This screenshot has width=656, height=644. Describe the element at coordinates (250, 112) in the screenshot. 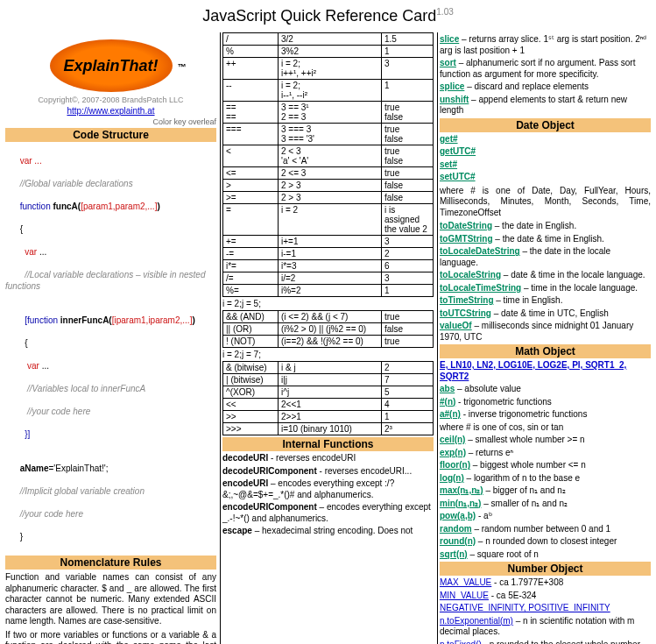

I see `table-cell: == ==` at that location.